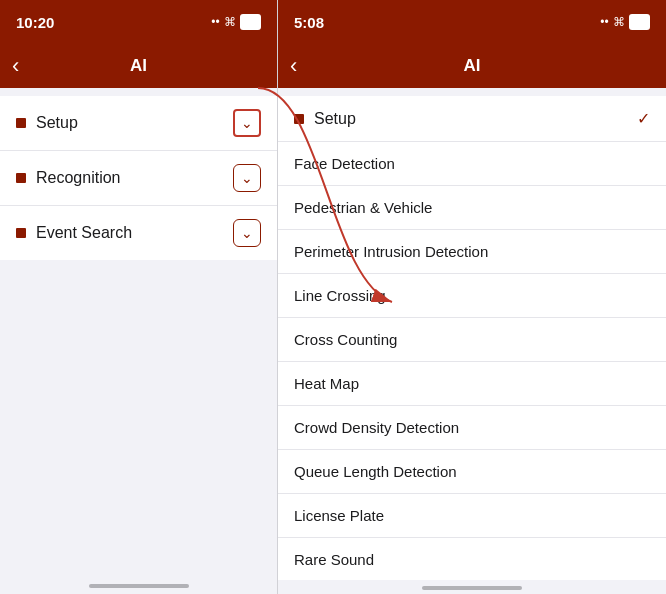  Describe the element at coordinates (644, 118) in the screenshot. I see `right-setup-chevron-icon: ✓` at that location.